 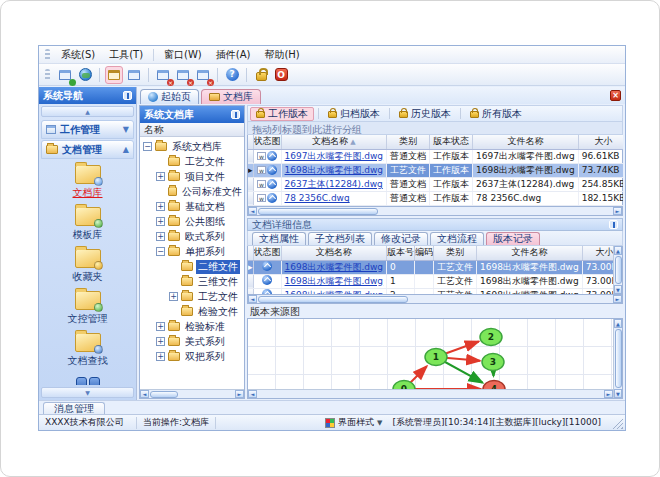 I want to click on tree-node-14: +双把系列, so click(x=192, y=356).